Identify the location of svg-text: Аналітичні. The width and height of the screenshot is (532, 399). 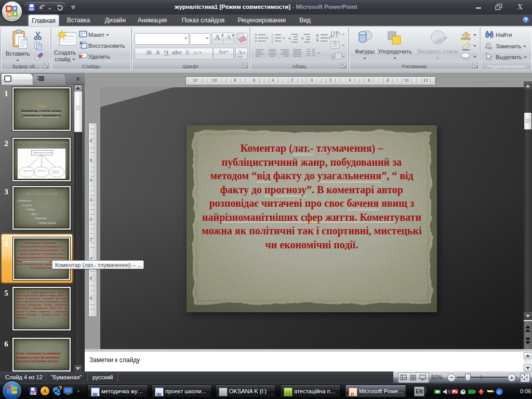
(42, 171).